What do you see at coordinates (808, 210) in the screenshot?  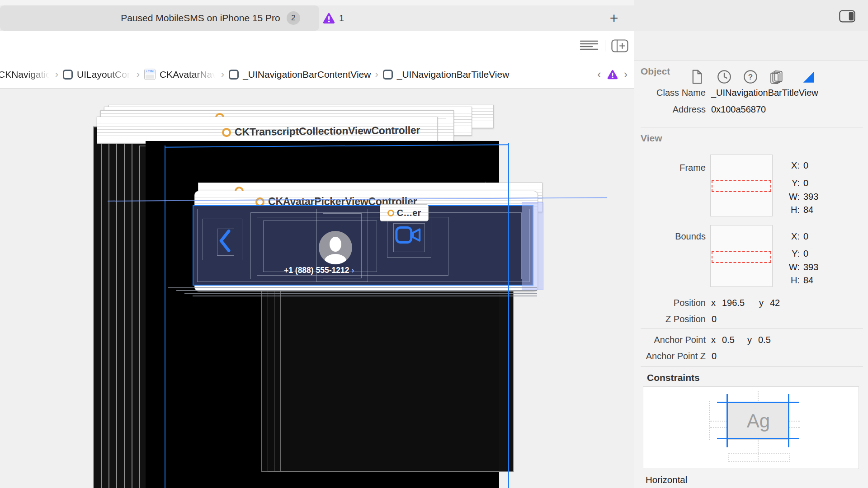 I see `frame-h-value: 84` at bounding box center [808, 210].